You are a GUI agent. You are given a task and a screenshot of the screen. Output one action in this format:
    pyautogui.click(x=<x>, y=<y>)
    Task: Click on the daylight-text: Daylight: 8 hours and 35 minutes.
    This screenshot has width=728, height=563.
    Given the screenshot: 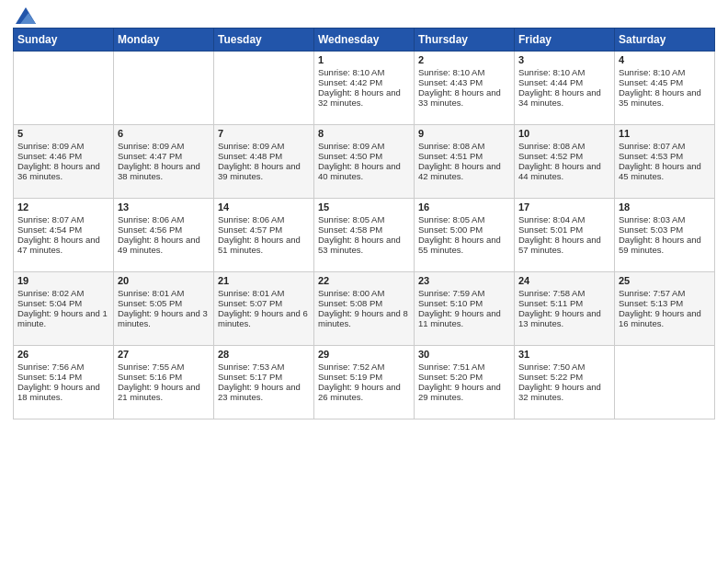 What is the action you would take?
    pyautogui.click(x=665, y=98)
    